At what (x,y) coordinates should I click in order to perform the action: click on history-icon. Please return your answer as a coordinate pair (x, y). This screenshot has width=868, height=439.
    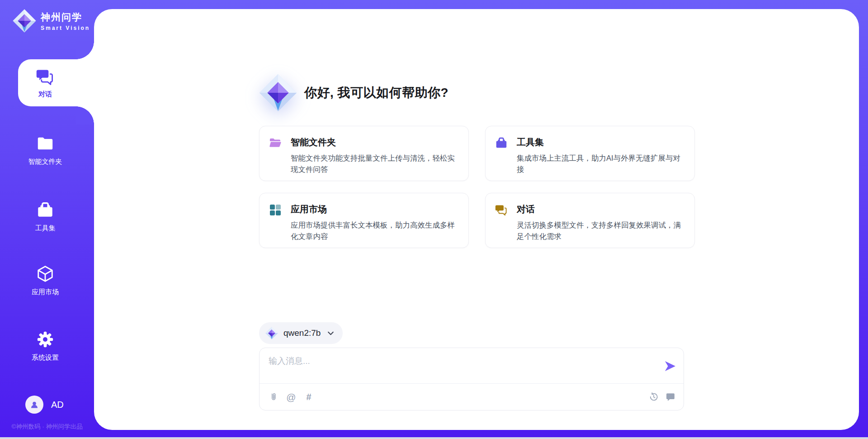
    Looking at the image, I should click on (654, 397).